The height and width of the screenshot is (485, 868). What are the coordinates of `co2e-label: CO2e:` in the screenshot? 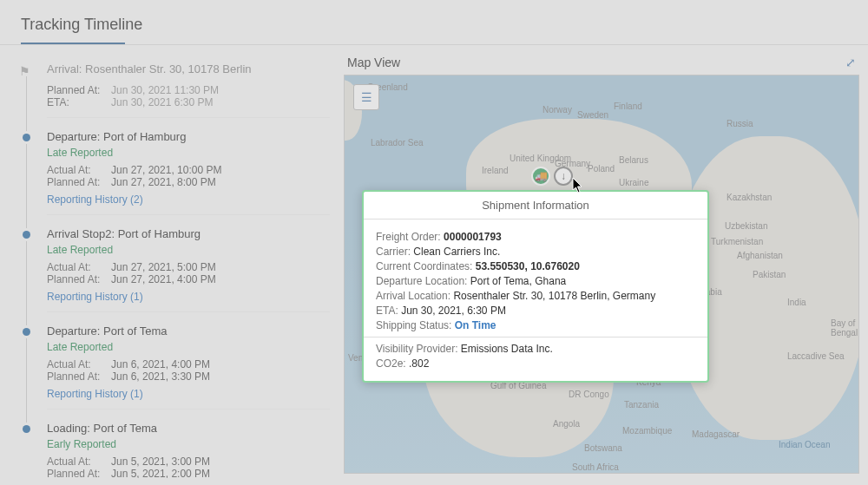 It's located at (392, 364).